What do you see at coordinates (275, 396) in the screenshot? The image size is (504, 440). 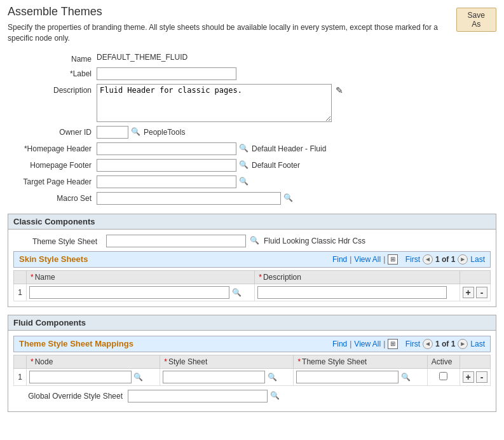 I see `global-override-search-icon` at bounding box center [275, 396].